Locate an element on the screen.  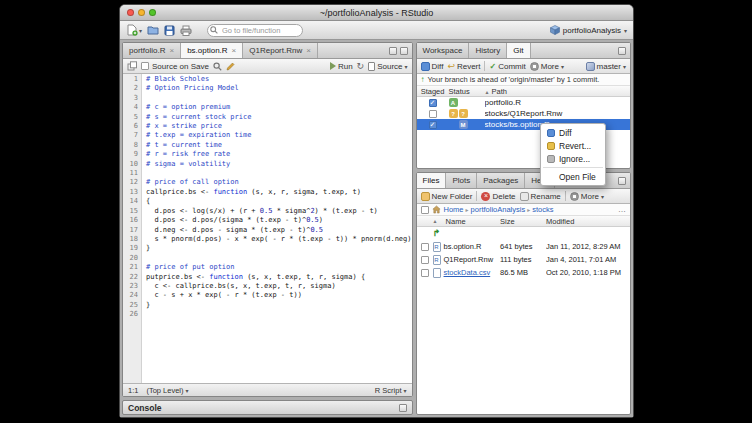
breadcrumb-item: stocks is located at coordinates (542, 210).